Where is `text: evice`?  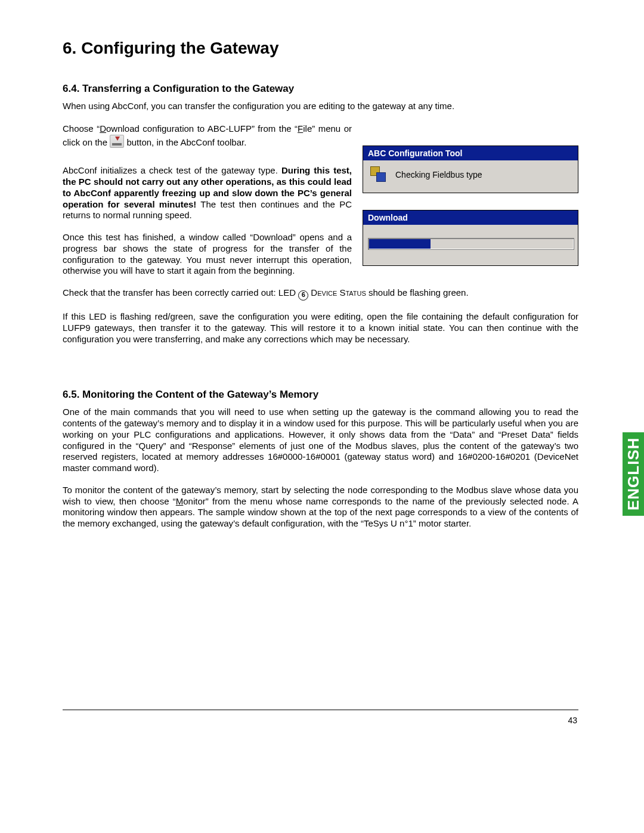 text: evice is located at coordinates (327, 292).